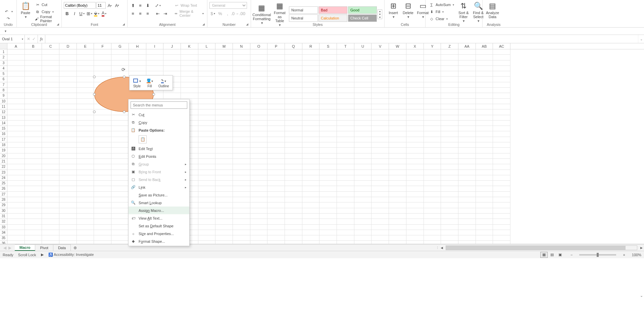 Image resolution: width=644 pixels, height=320 pixels. Describe the element at coordinates (333, 10) in the screenshot. I see `style-bad: Bad` at that location.